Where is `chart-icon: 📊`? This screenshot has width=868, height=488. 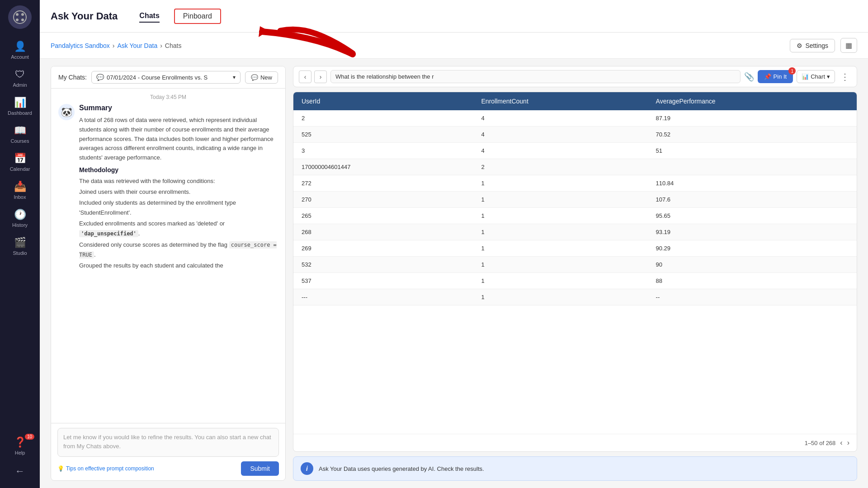
chart-icon: 📊 is located at coordinates (805, 77).